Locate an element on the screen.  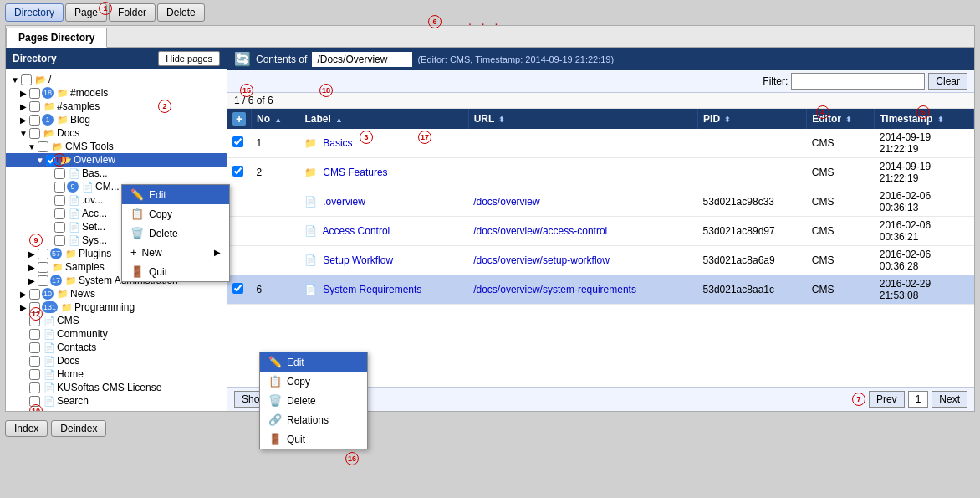
tree-checkbox-samples2 is located at coordinates (43, 268).